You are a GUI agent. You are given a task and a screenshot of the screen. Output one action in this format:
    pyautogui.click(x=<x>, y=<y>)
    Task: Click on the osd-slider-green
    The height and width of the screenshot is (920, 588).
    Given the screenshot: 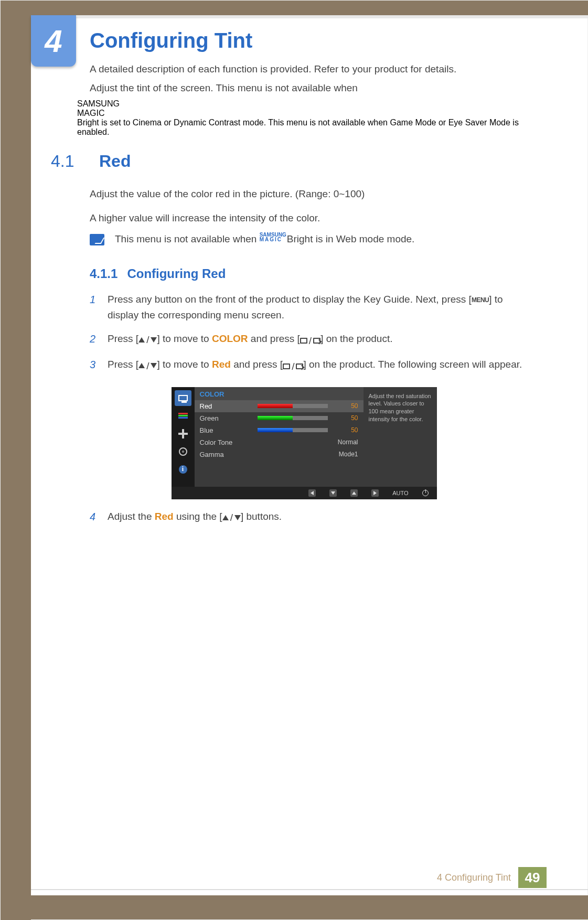 What is the action you would take?
    pyautogui.click(x=293, y=418)
    